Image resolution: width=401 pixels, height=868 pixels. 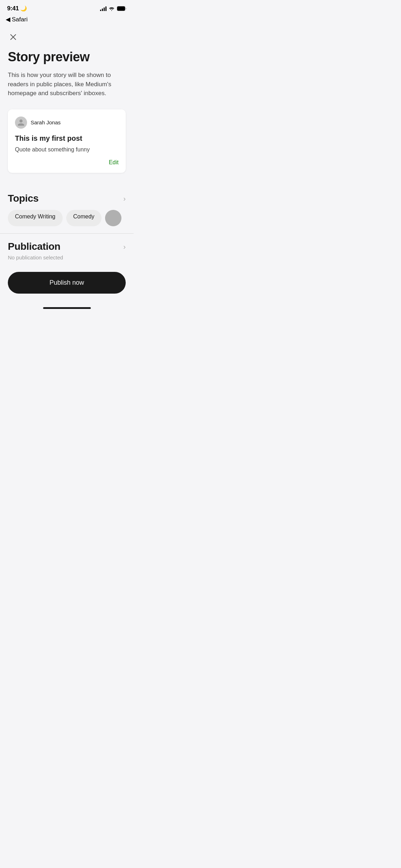 What do you see at coordinates (67, 123) in the screenshot?
I see `author-row: Sarah Jonas` at bounding box center [67, 123].